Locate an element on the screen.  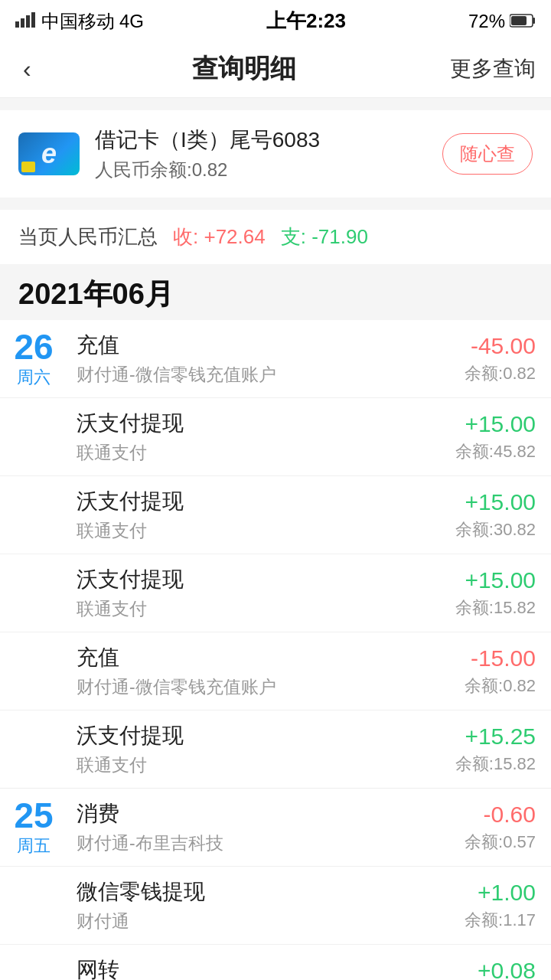
tx-amount-col: +0.08余额:0.17 is located at coordinates (490, 962).